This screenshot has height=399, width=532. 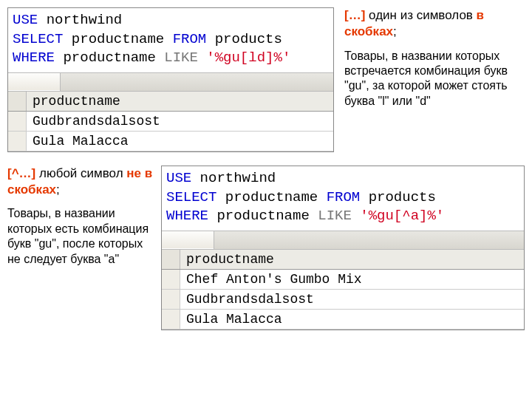 What do you see at coordinates (171, 121) in the screenshot?
I see `results-grid-top: productname Gudbrandsdalsost Gula Malacc…` at bounding box center [171, 121].